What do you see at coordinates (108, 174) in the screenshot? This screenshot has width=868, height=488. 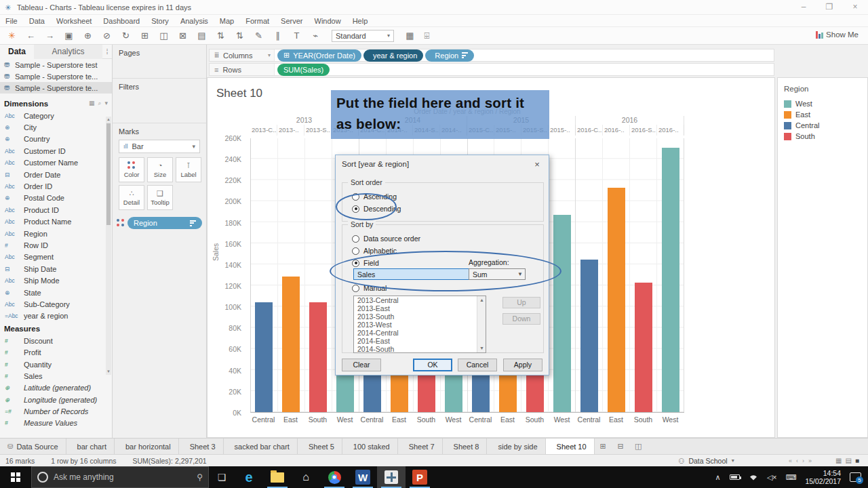 I see `scrollbar-thumb` at bounding box center [108, 174].